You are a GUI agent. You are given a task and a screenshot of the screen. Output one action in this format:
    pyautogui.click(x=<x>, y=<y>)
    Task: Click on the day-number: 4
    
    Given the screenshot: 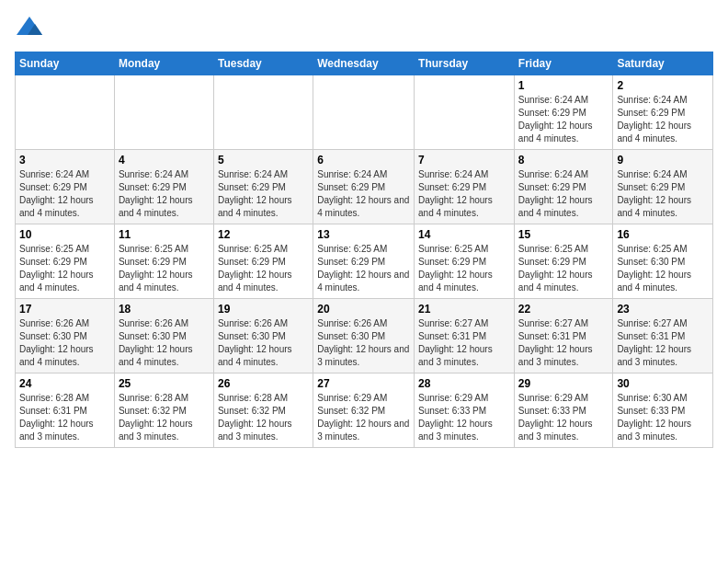 What is the action you would take?
    pyautogui.click(x=164, y=160)
    